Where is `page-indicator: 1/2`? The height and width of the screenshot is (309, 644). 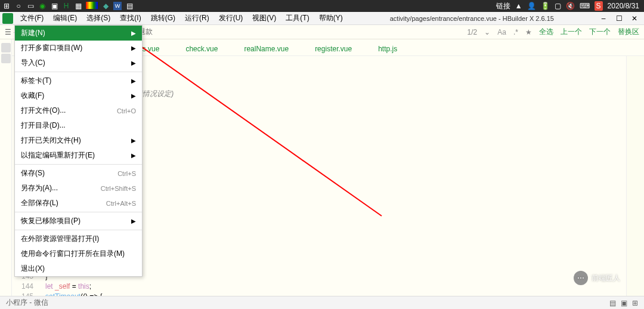 page-indicator: 1/2 is located at coordinates (472, 32).